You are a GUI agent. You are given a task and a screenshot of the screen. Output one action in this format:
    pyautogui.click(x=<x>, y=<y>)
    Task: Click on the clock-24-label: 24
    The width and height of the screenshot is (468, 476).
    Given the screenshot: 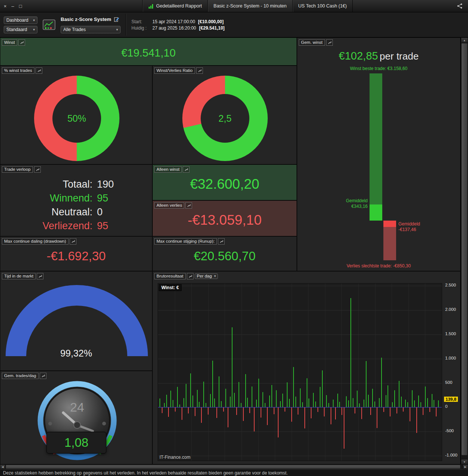 What is the action you would take?
    pyautogui.click(x=77, y=407)
    